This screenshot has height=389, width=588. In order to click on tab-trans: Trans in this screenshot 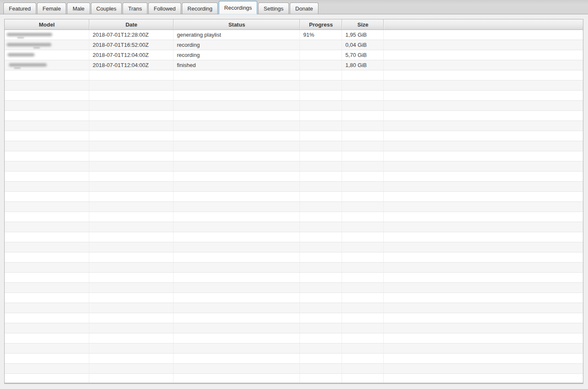, I will do `click(135, 8)`.